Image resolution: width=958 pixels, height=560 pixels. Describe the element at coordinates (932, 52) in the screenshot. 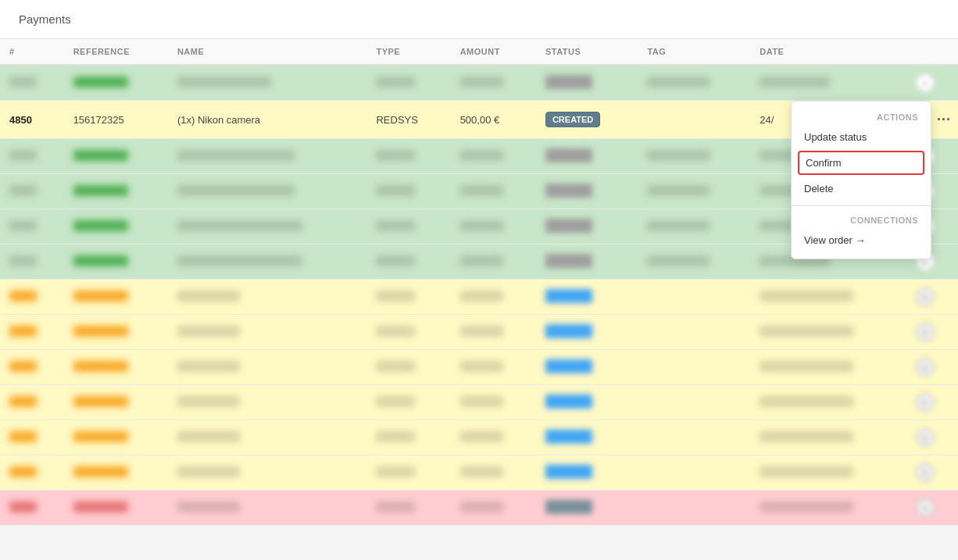

I see `col-actions` at that location.